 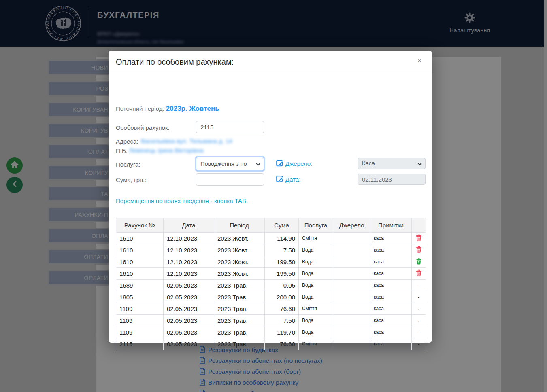 What do you see at coordinates (419, 61) in the screenshot?
I see `close-icon: ×` at bounding box center [419, 61].